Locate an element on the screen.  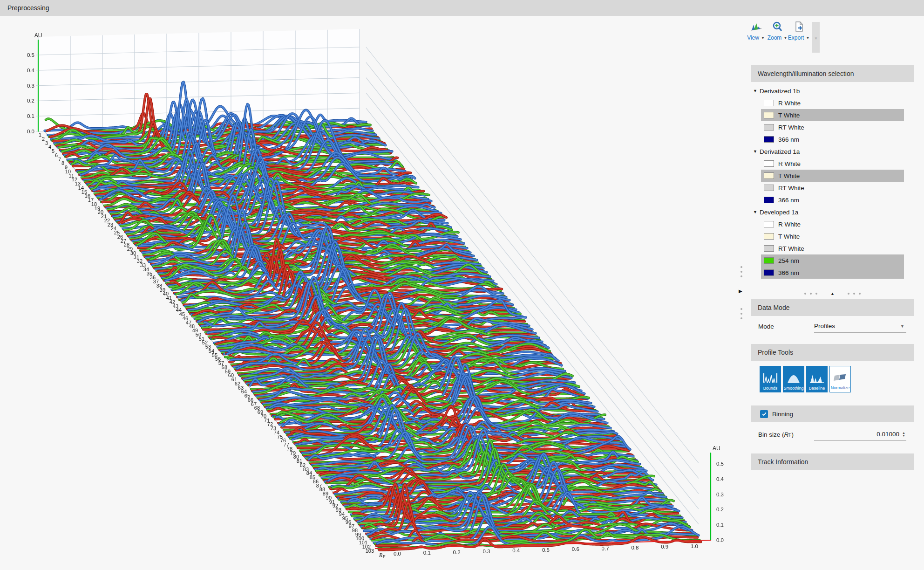
check-icon is located at coordinates (764, 414).